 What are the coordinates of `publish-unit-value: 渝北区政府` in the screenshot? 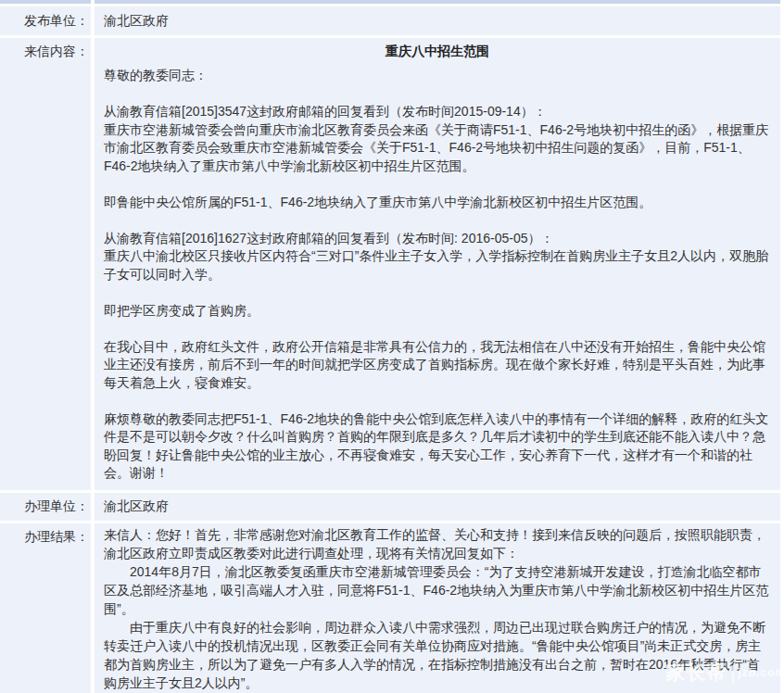 It's located at (437, 20).